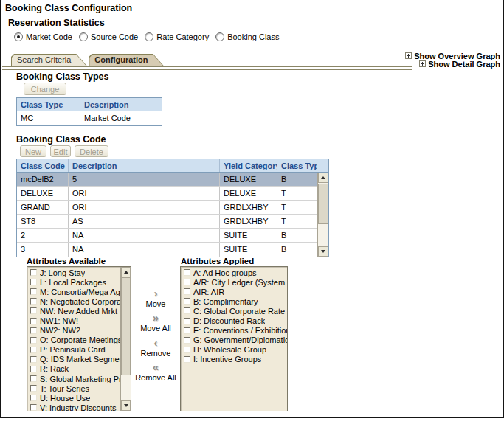 Image resolution: width=504 pixels, height=424 pixels. I want to click on table-row: MC Market Code, so click(89, 118).